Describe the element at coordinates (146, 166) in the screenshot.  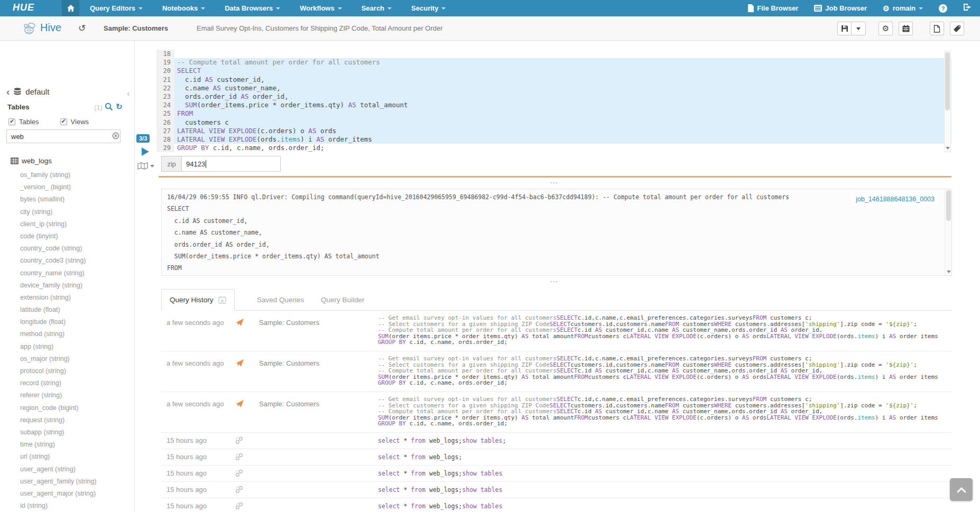
I see `assist-docs-button` at that location.